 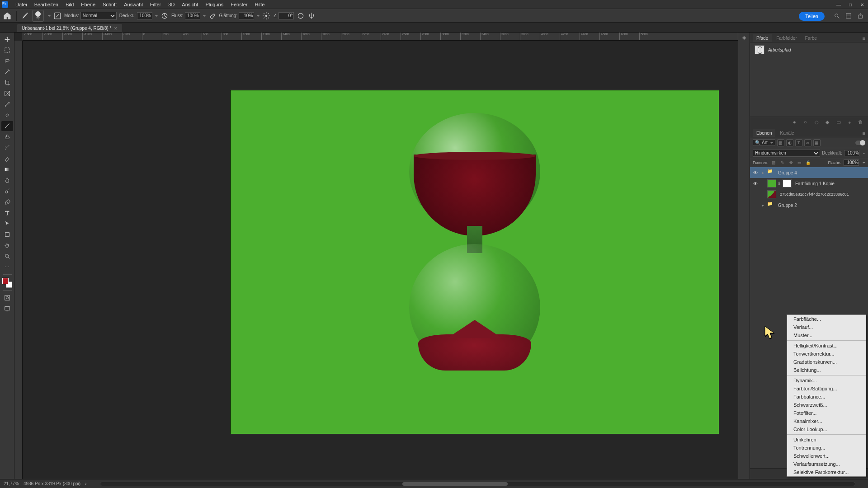 I want to click on layer-blendmode-select: Hindurchwirken, so click(x=787, y=153).